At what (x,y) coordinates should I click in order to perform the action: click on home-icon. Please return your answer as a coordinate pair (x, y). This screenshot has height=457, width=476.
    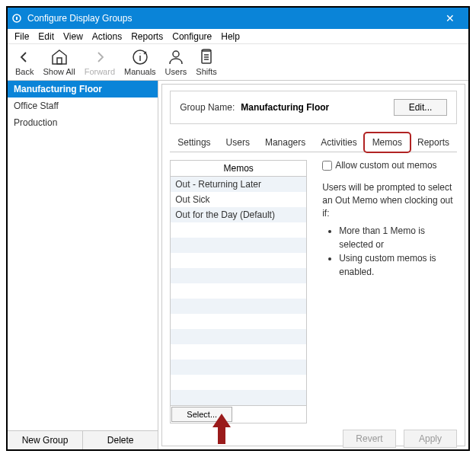
    Looking at the image, I should click on (59, 57).